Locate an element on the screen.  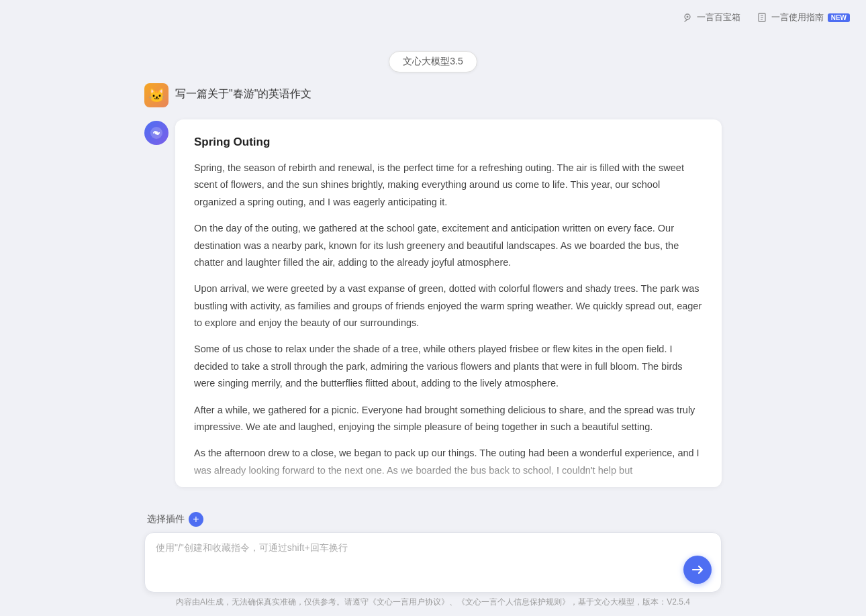
model-badge-wrap: 文心大模型3.5 is located at coordinates (432, 62).